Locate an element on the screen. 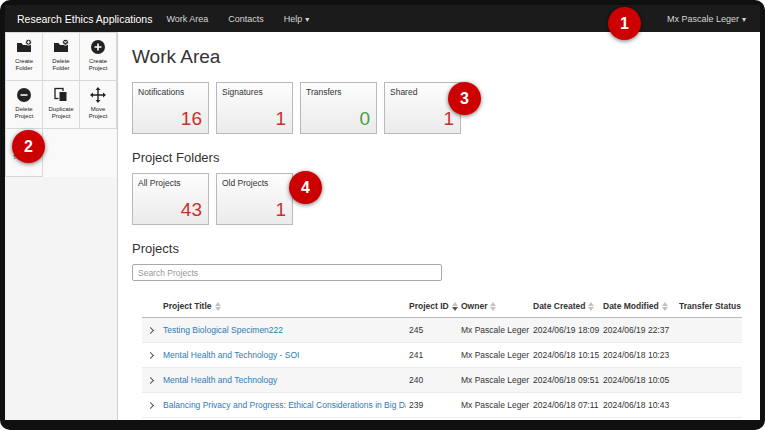 The image size is (765, 430). date-modified-cell: 2024/06/18 10:05 is located at coordinates (638, 380).